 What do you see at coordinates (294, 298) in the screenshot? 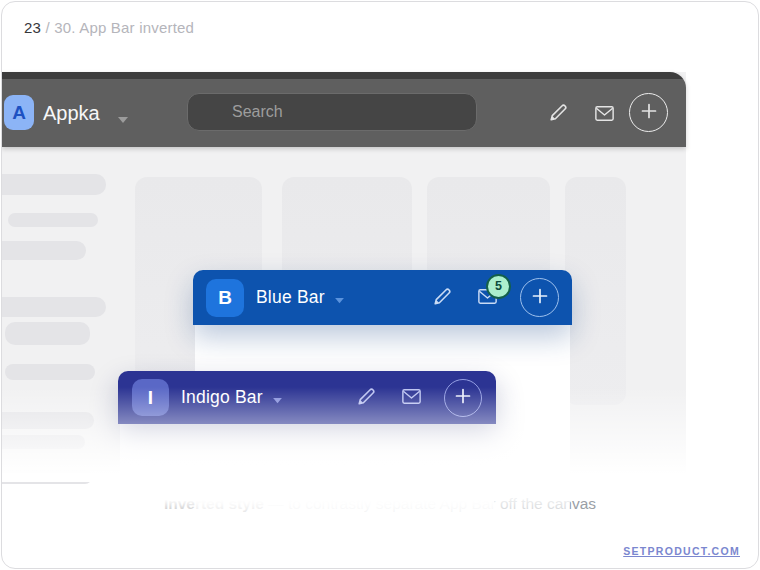
I see `app-title-menu: Blue Bar` at bounding box center [294, 298].